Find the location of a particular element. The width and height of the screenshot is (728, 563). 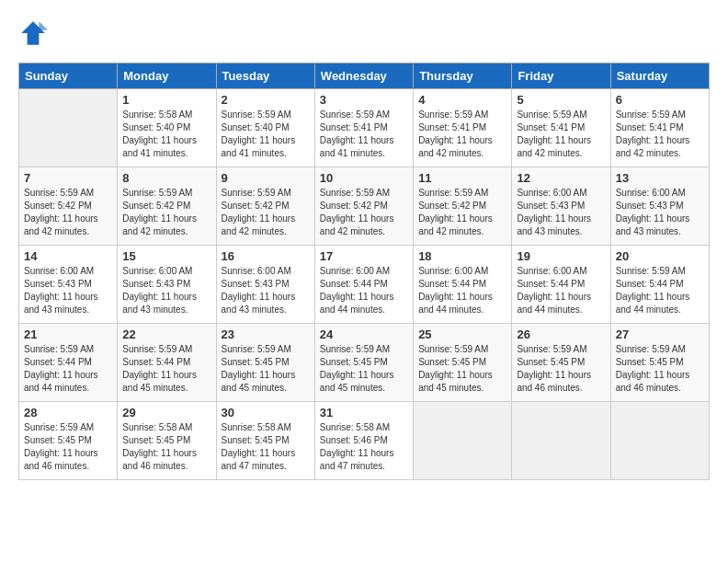

calendar-cell: 23Sunrise: 5:59 AM Sunset: 5:45 PM Dayli… is located at coordinates (265, 362).